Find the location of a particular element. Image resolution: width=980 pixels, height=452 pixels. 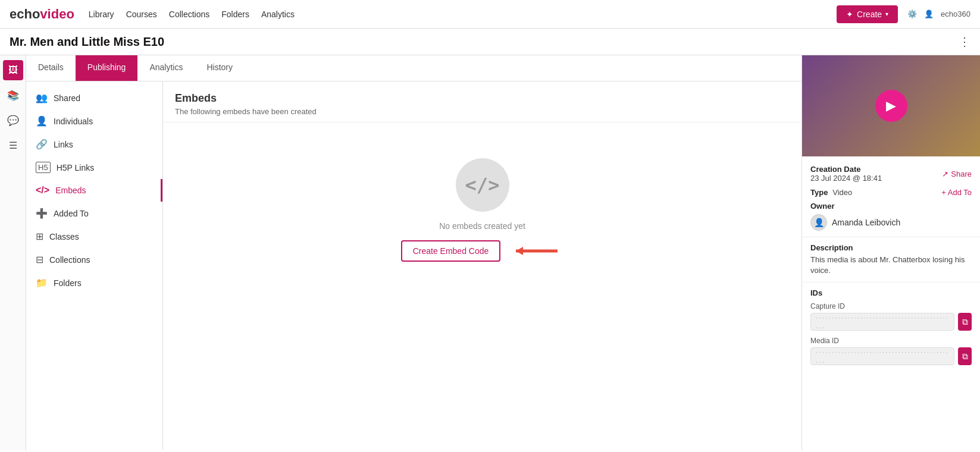

shared-icon: 👥 is located at coordinates (42, 98).